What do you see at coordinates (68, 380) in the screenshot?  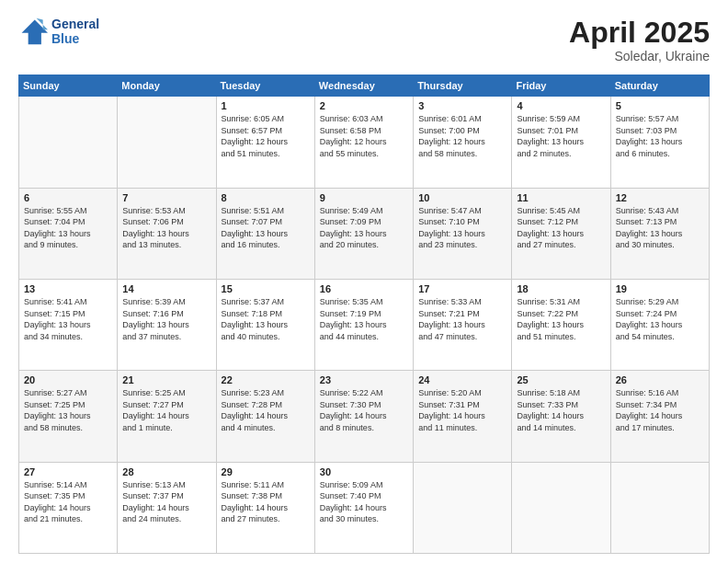 I see `day-number: 20` at bounding box center [68, 380].